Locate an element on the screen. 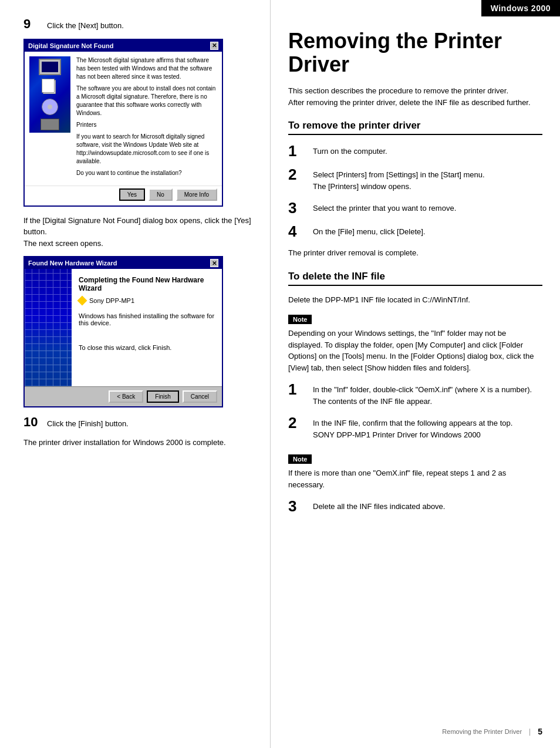 The width and height of the screenshot is (560, 748). section-title-line2: Driver is located at coordinates (319, 65).